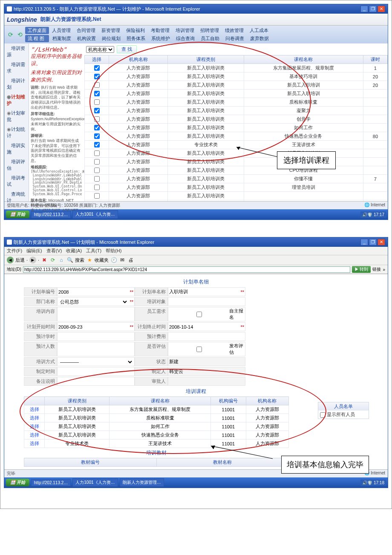 The height and width of the screenshot is (555, 392). Describe the element at coordinates (113, 251) in the screenshot. I see `ie-menu-item: 帮助(H)` at that location.